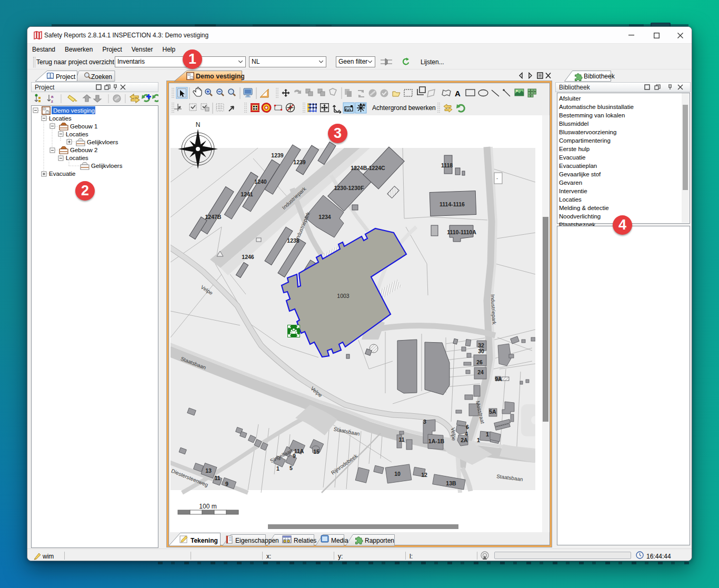  What do you see at coordinates (451, 483) in the screenshot?
I see `svg-text: 13B` at bounding box center [451, 483].